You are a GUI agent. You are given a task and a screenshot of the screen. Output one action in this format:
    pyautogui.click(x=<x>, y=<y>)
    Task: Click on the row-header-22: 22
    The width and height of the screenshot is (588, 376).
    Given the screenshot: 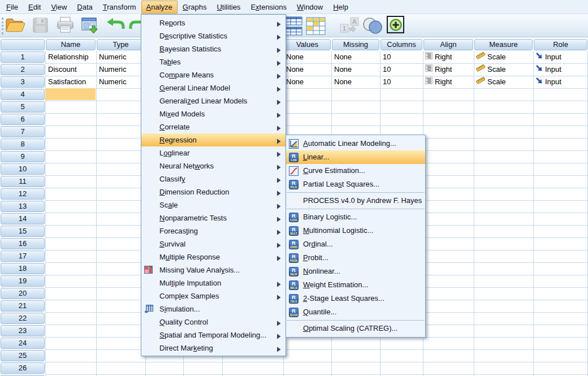 What is the action you would take?
    pyautogui.click(x=23, y=318)
    